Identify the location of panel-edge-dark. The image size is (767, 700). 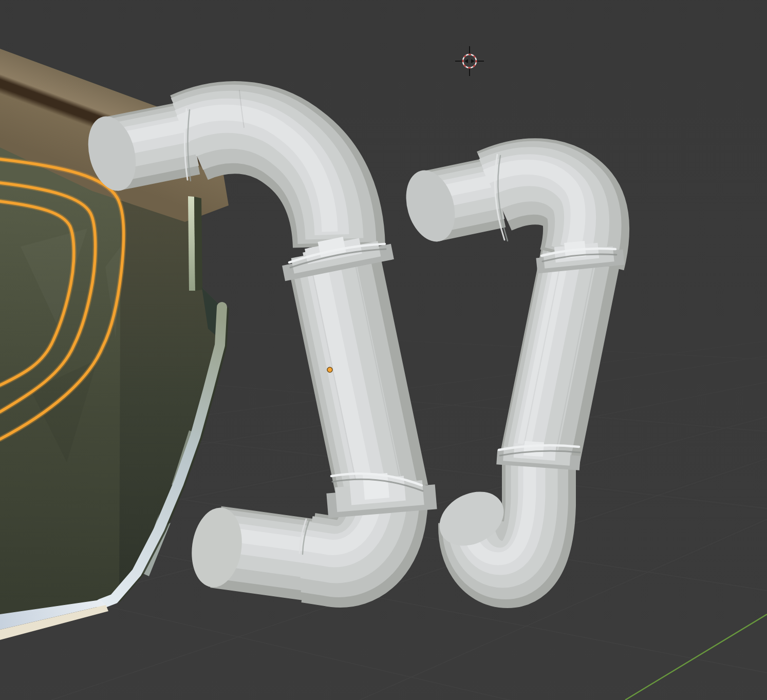
(198, 243).